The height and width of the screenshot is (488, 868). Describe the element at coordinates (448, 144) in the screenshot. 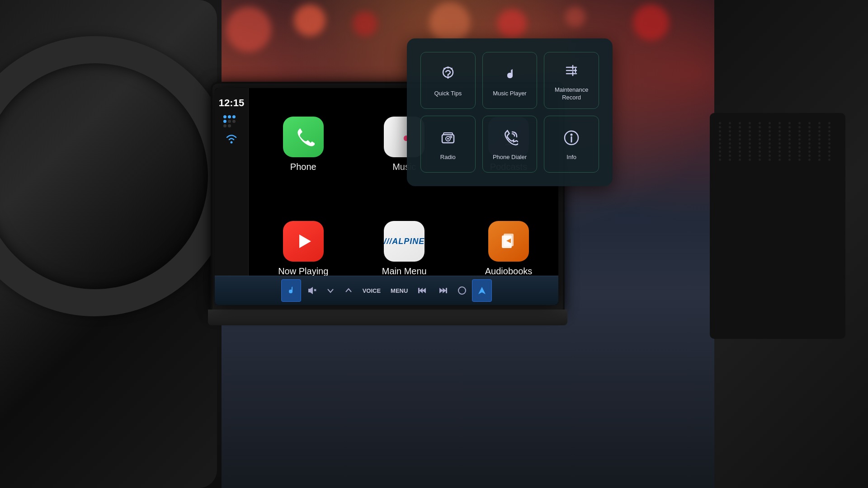

I see `radio-item: Radio` at that location.